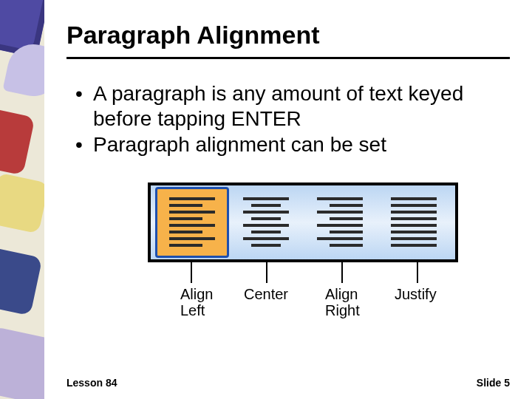 This screenshot has width=532, height=399. I want to click on callout-label-justify: Justify, so click(415, 294).